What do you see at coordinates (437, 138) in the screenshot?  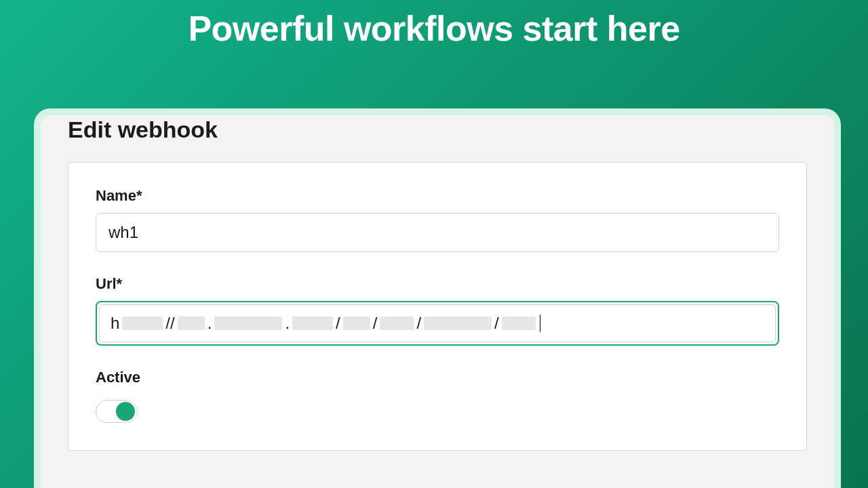 I see `form-heading: Edit webhook` at bounding box center [437, 138].